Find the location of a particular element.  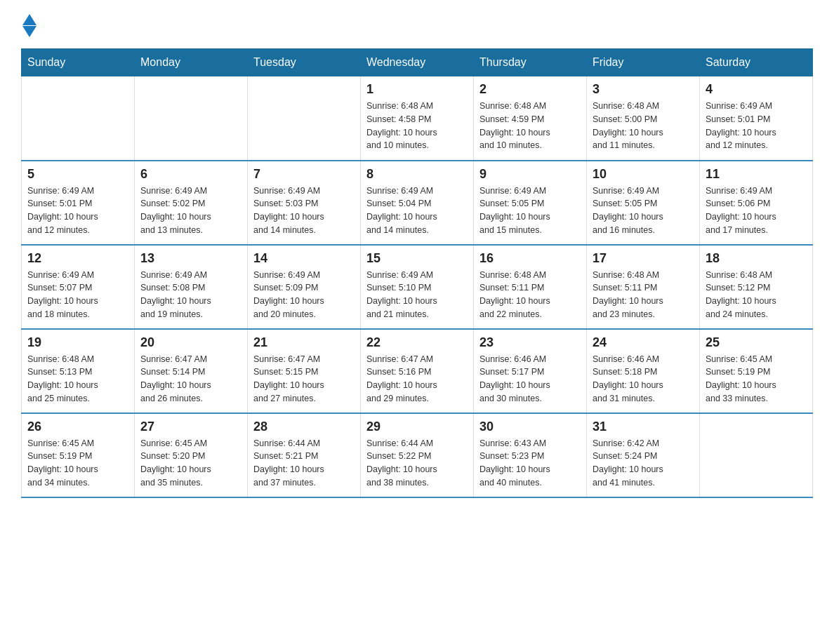

day-info: Sunrise: 6:48 AM Sunset: 5:00 PM Dayligh… is located at coordinates (643, 126).